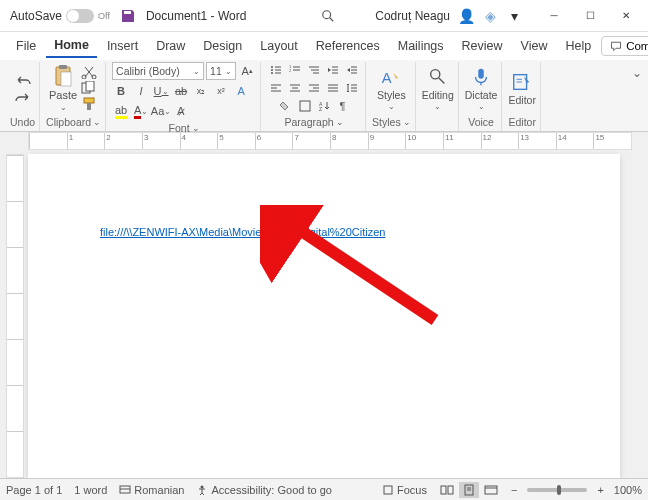 This screenshot has height=500, width=648. Describe the element at coordinates (554, 16) in the screenshot. I see `minimize-button: ─` at that location.